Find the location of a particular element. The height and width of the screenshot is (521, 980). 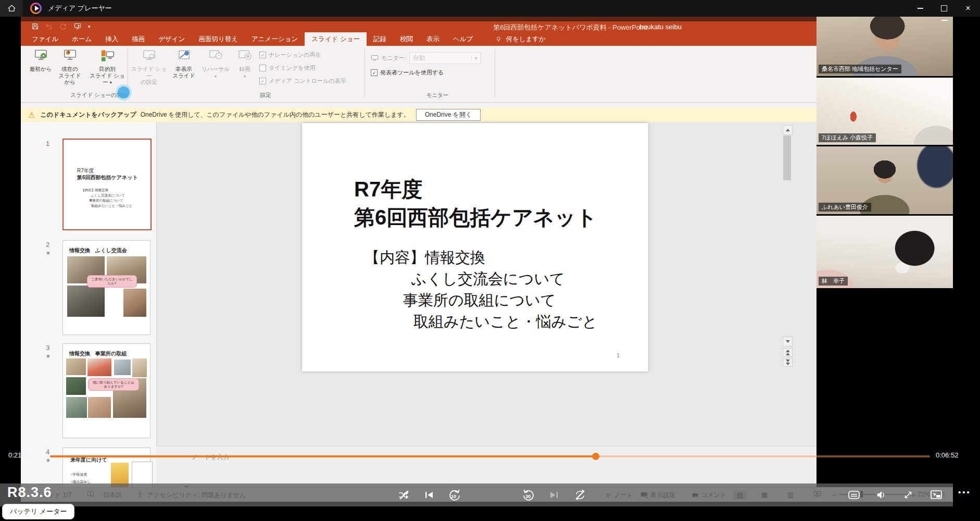

fullscreen-button is located at coordinates (908, 495).